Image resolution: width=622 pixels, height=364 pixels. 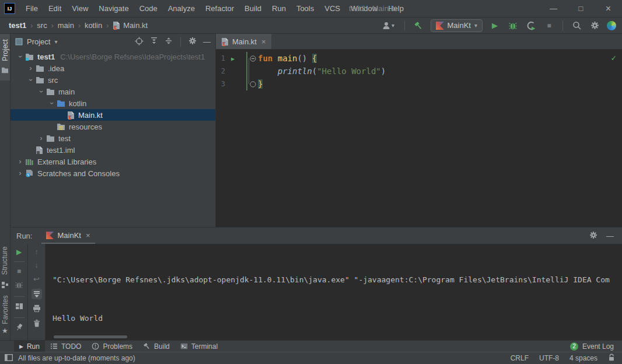 I want to click on run-tab-label: MainKt, so click(x=69, y=236).